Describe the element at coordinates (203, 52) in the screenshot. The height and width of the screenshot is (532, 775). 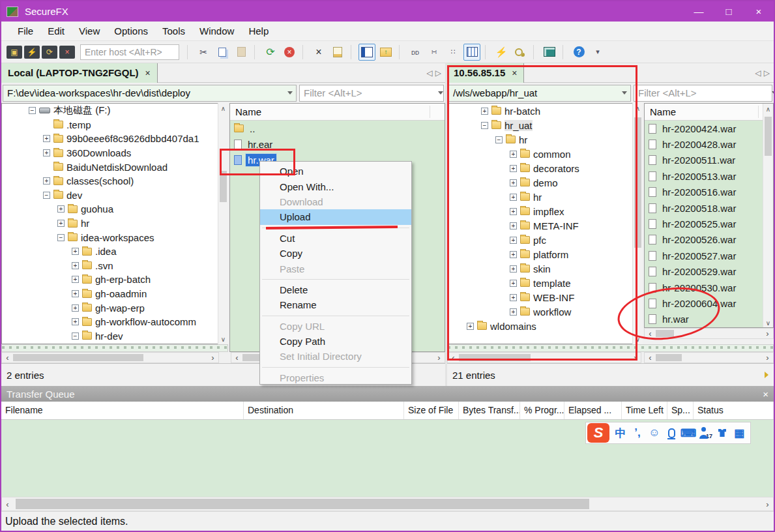
I see `cut-icon: ✂` at that location.